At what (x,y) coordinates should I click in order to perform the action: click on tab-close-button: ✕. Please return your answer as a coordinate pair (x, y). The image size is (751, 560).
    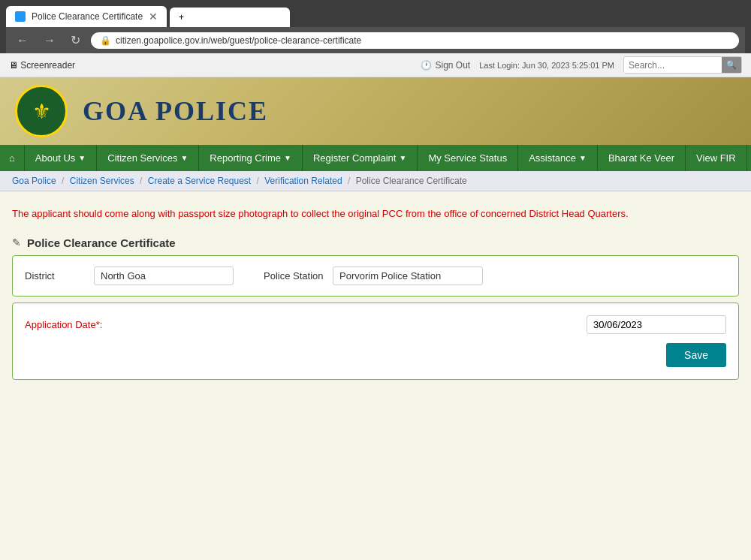
    Looking at the image, I should click on (153, 17).